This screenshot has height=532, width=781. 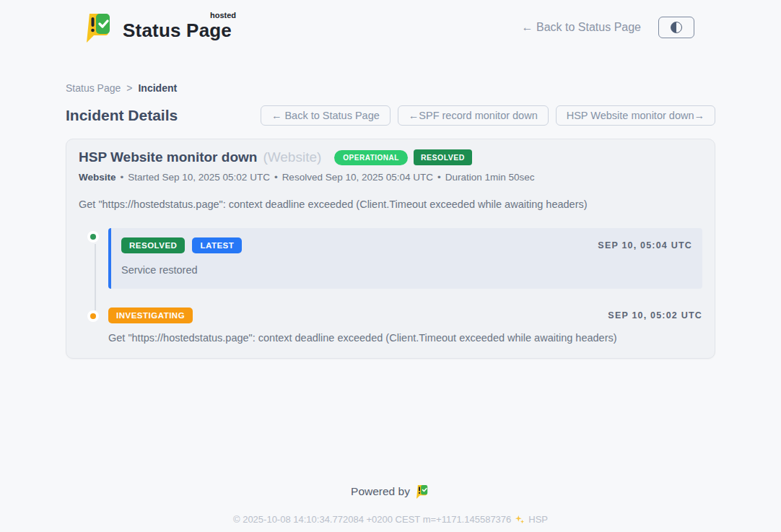 What do you see at coordinates (97, 178) in the screenshot?
I see `meta-service: Website` at bounding box center [97, 178].